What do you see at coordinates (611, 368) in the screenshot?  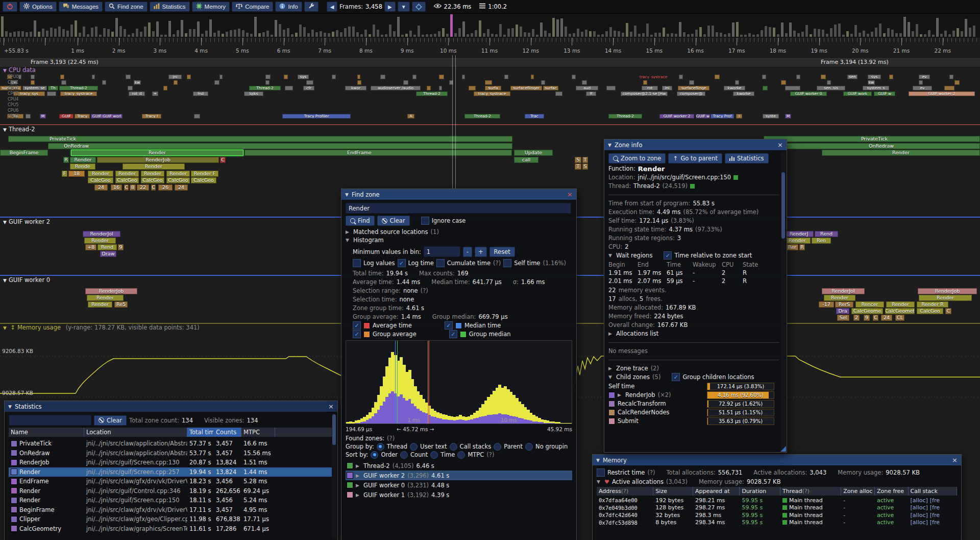 I see `collapse-arrow: ▶` at bounding box center [611, 368].